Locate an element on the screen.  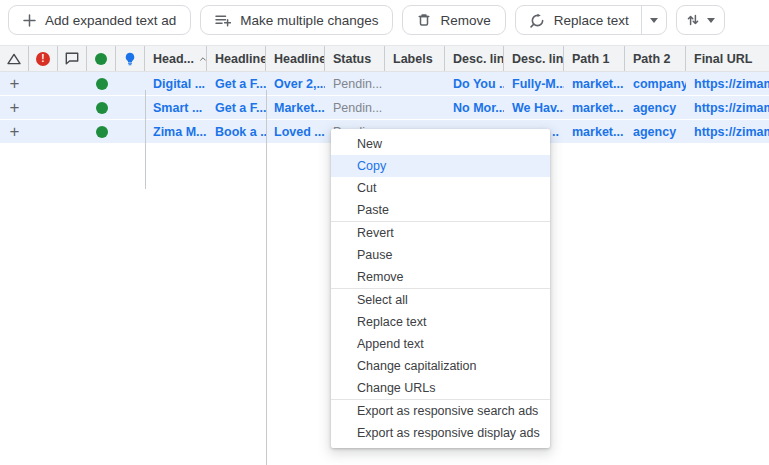
column-headline-2: Headline... is located at coordinates (236, 58).